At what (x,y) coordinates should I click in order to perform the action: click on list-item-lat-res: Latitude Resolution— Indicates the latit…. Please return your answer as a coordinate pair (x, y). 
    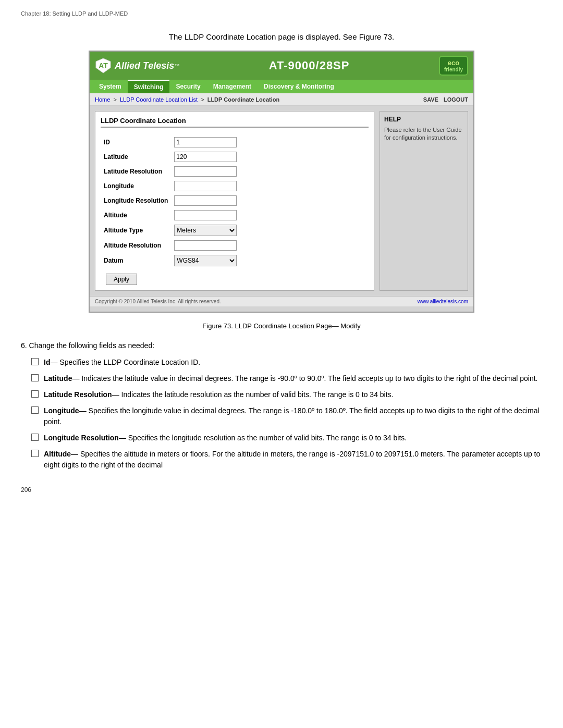
    Looking at the image, I should click on (287, 395).